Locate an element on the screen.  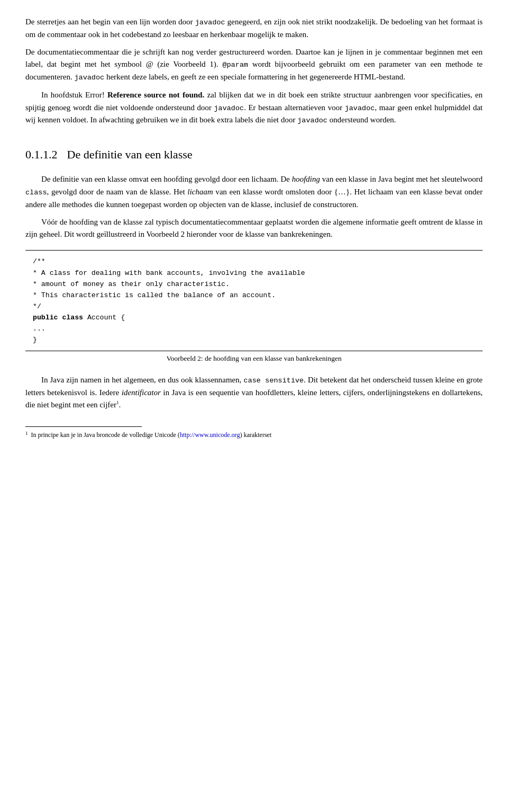
code-block: /** * A class for dealing with bank acco… is located at coordinates (254, 301).